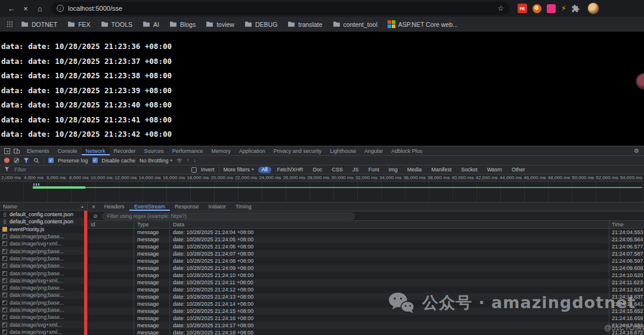  I want to click on filter-chip: Manifest, so click(441, 170).